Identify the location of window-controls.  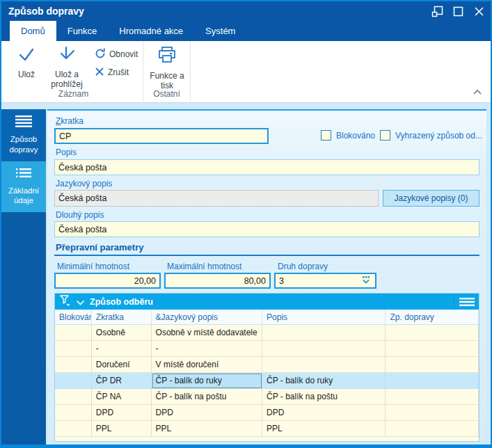
(458, 11).